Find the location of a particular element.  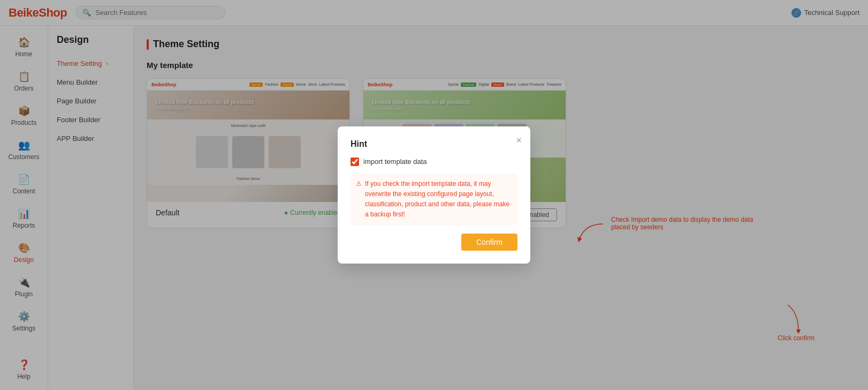

import-template-checkbox is located at coordinates (355, 162).